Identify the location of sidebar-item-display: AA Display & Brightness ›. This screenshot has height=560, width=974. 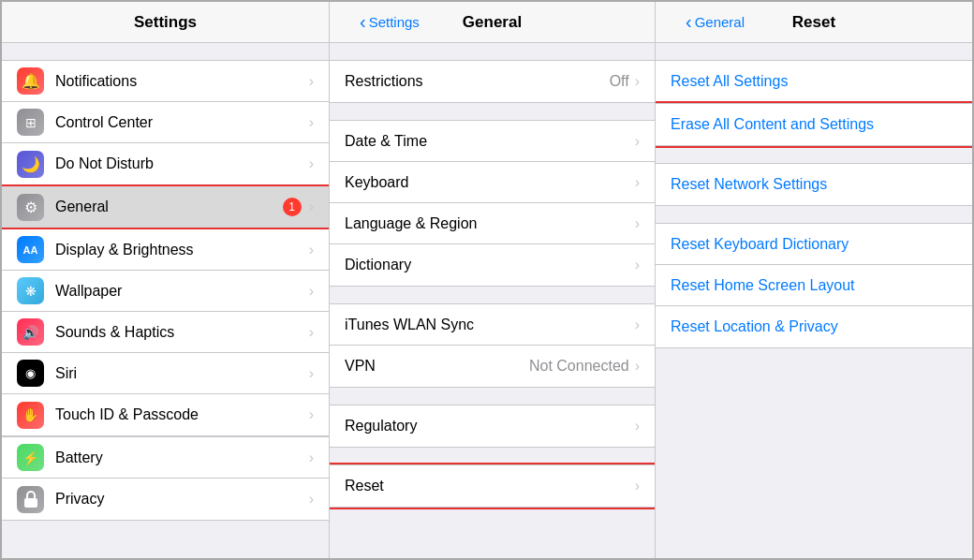
(165, 250).